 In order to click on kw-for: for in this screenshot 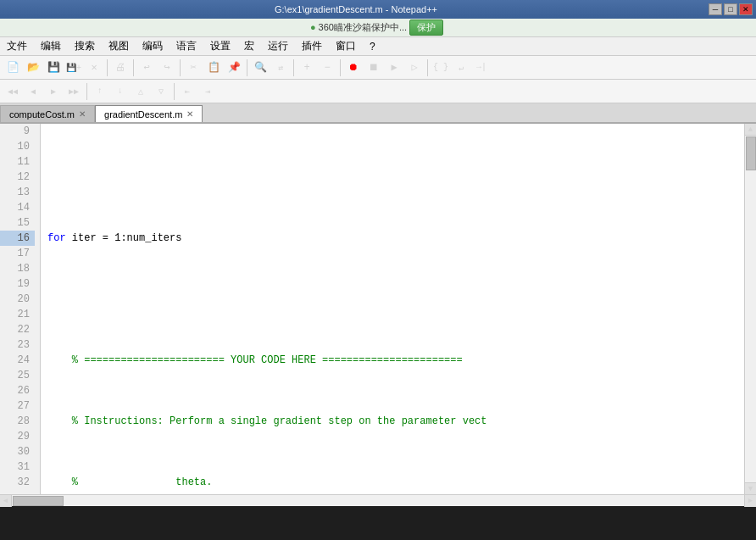, I will do `click(57, 238)`.